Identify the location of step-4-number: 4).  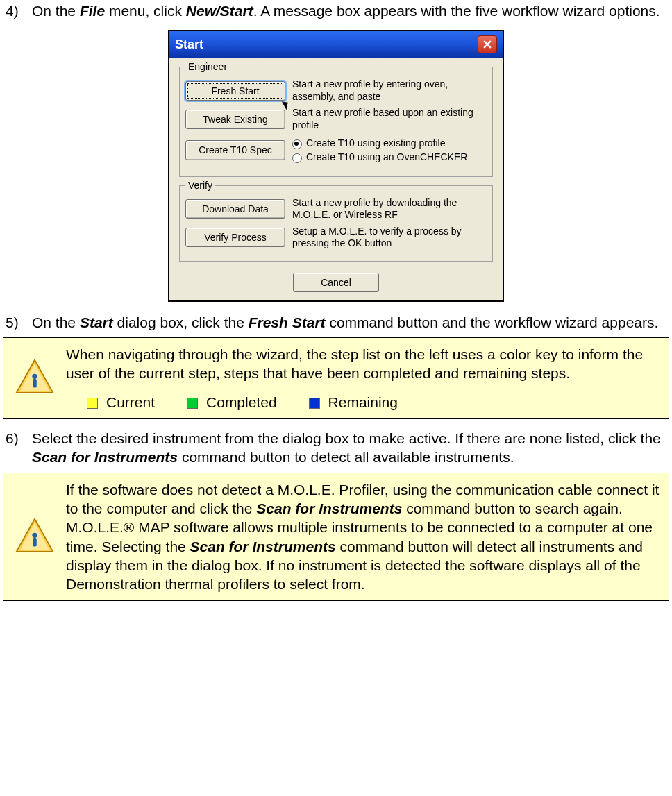
(19, 11).